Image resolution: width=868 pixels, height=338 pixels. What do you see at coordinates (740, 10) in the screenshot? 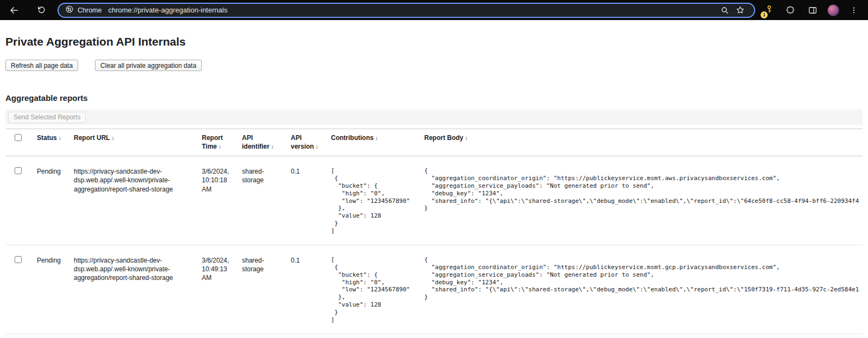
I see `bookmark-star-icon` at bounding box center [740, 10].